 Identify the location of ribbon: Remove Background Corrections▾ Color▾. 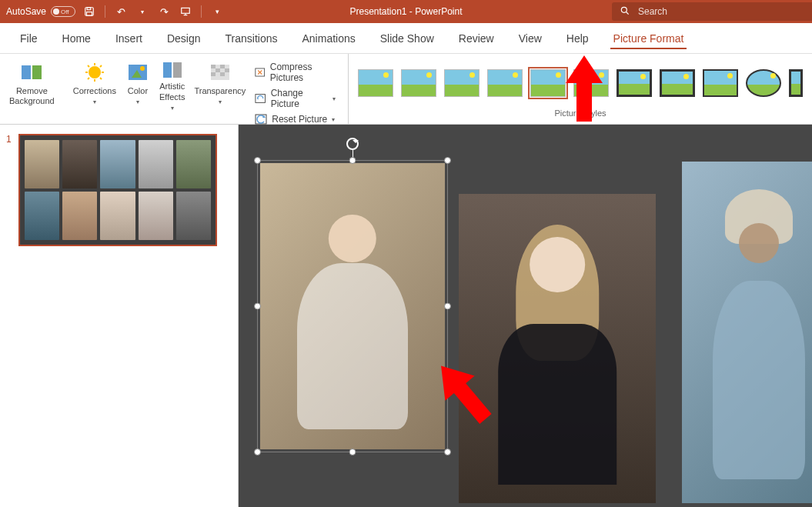
(406, 89).